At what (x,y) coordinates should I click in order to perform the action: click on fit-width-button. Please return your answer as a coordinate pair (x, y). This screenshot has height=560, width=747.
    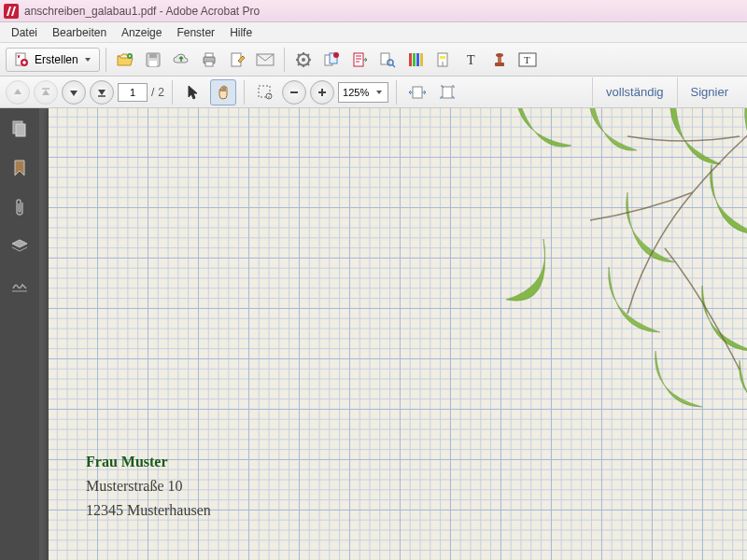
    Looking at the image, I should click on (417, 92).